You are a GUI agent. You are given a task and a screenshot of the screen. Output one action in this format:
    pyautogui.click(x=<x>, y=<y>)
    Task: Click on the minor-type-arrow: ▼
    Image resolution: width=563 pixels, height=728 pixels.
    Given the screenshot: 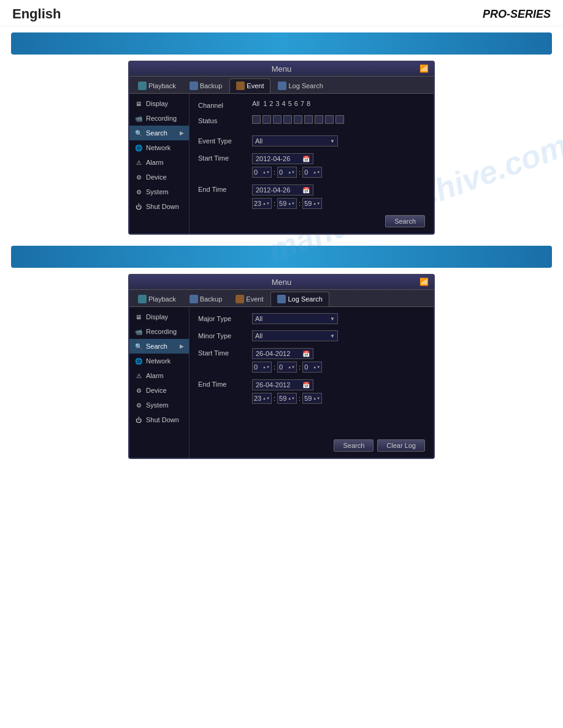 What is the action you would take?
    pyautogui.click(x=332, y=336)
    